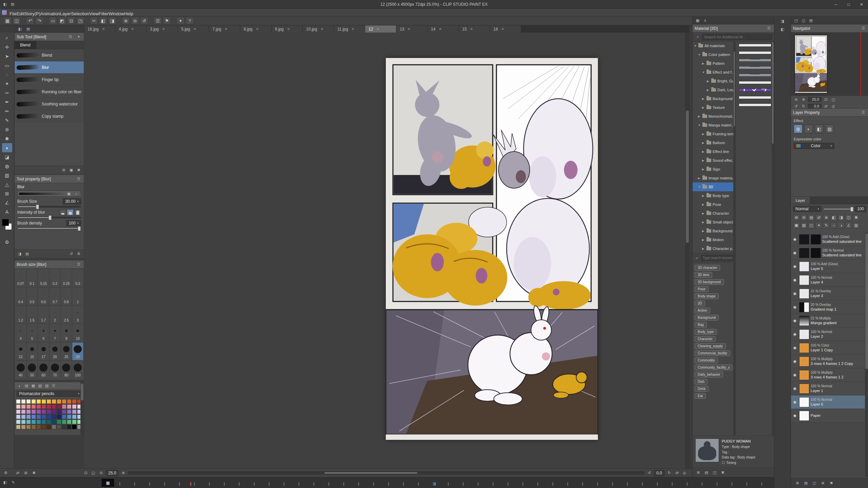 The image size is (868, 488). What do you see at coordinates (43, 333) in the screenshot?
I see `brush-size-preset: 6` at bounding box center [43, 333].